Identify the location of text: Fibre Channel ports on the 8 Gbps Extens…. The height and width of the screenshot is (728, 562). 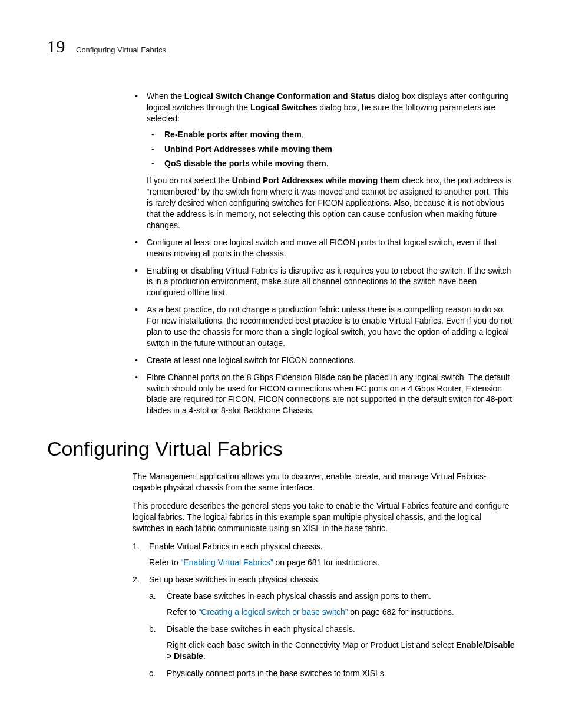
(329, 394).